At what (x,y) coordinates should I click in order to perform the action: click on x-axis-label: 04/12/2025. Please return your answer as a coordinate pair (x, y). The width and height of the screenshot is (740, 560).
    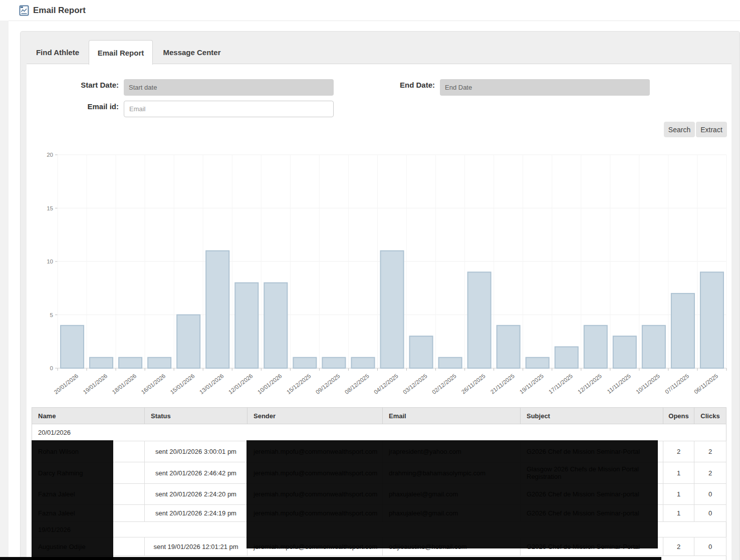
    Looking at the image, I should click on (386, 384).